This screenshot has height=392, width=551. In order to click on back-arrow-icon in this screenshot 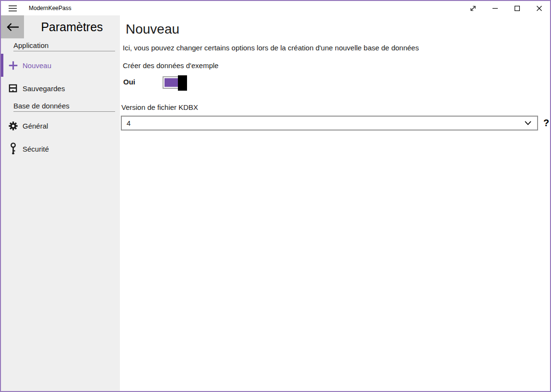, I will do `click(12, 27)`.